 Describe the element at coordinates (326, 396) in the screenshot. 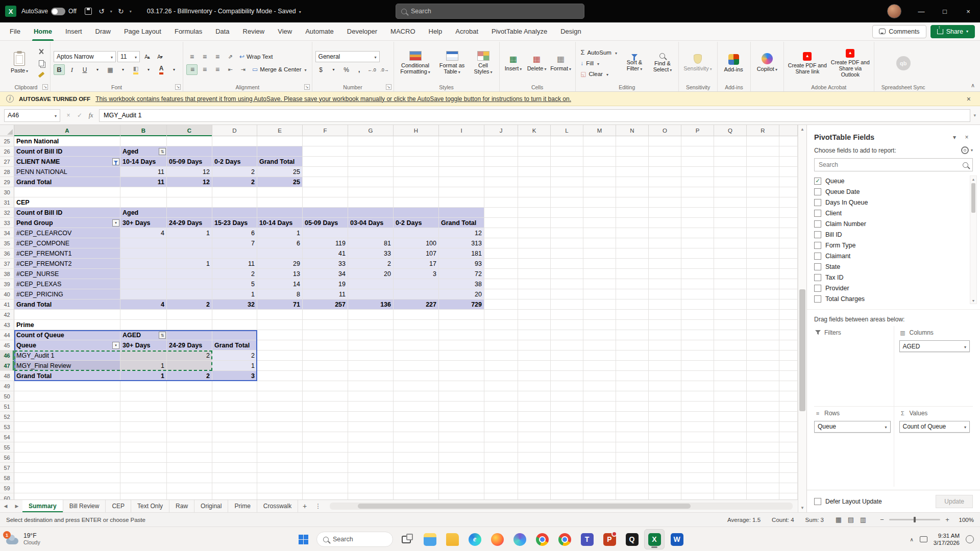

I see `cell-F50` at that location.